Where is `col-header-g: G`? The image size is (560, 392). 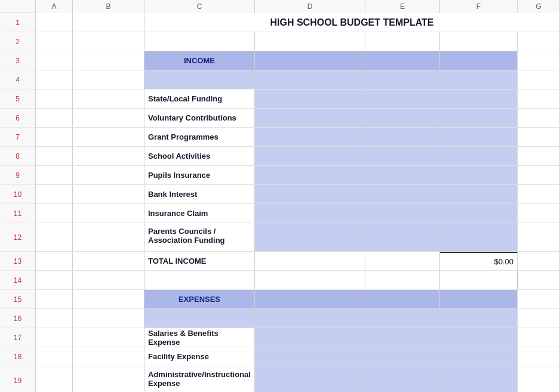 col-header-g: G is located at coordinates (539, 7).